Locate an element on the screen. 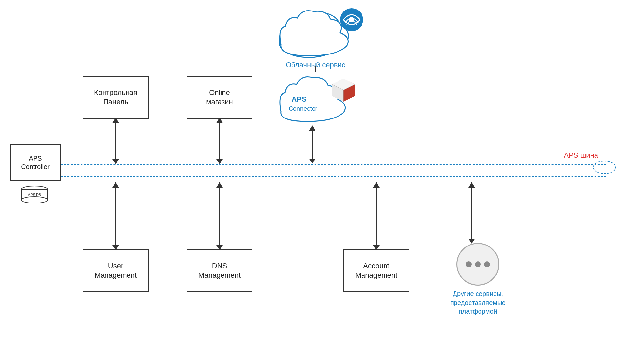 Image resolution: width=631 pixels, height=364 pixels. aps-bus is located at coordinates (334, 173).